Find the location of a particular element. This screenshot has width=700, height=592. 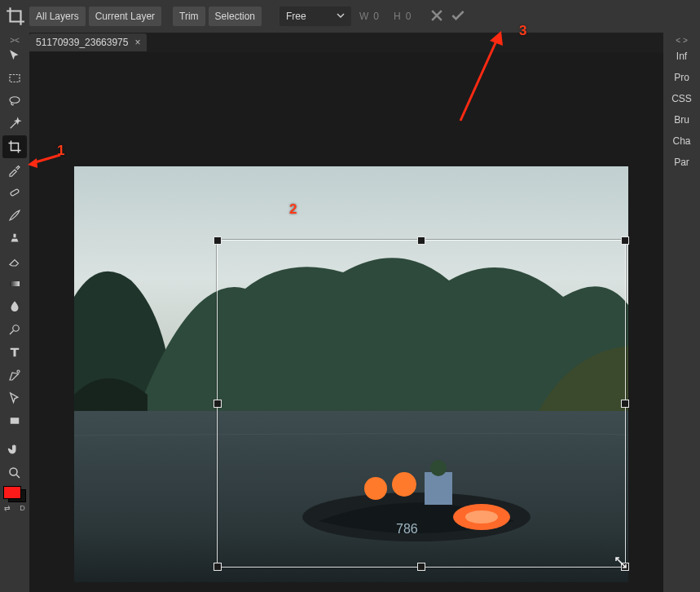

lasso-tool is located at coordinates (15, 101).